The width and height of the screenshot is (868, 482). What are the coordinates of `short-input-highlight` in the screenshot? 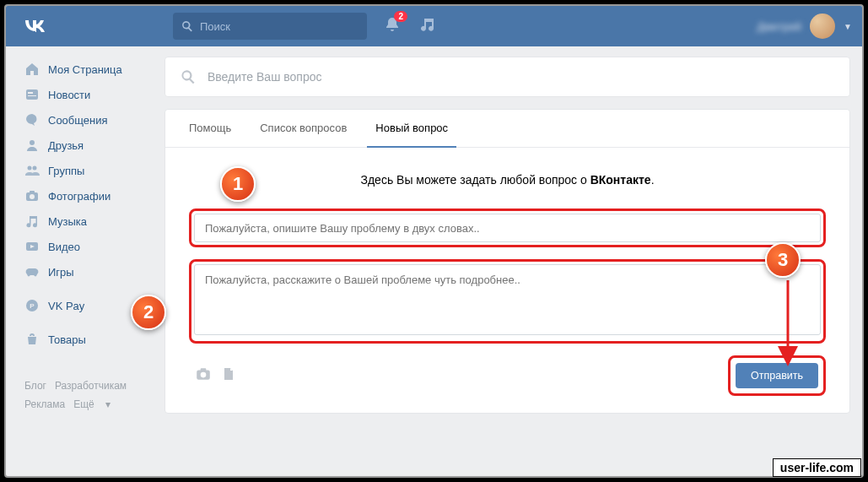 It's located at (508, 228).